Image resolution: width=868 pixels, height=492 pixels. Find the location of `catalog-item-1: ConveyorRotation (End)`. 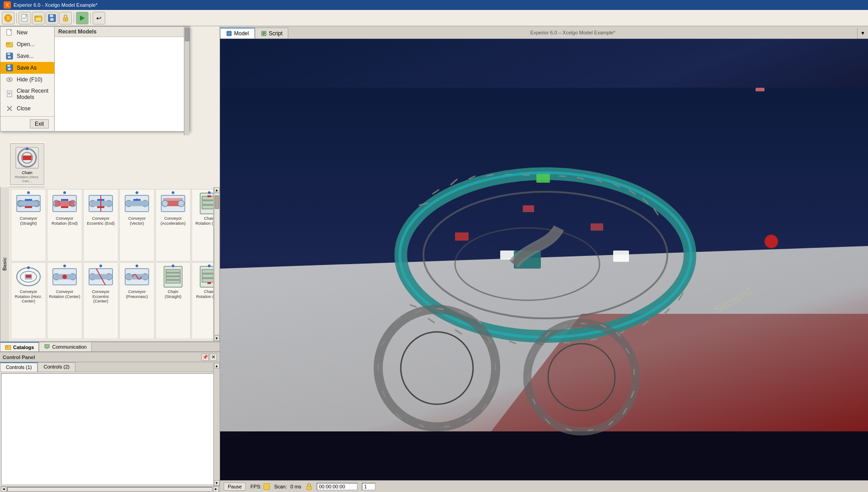

catalog-item-1: ConveyorRotation (End) is located at coordinates (65, 225).